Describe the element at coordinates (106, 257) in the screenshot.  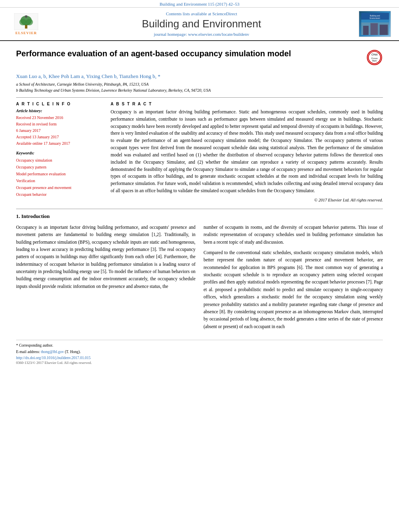
I see `intro-para-1: Occupancy is an important factor driving…` at that location.